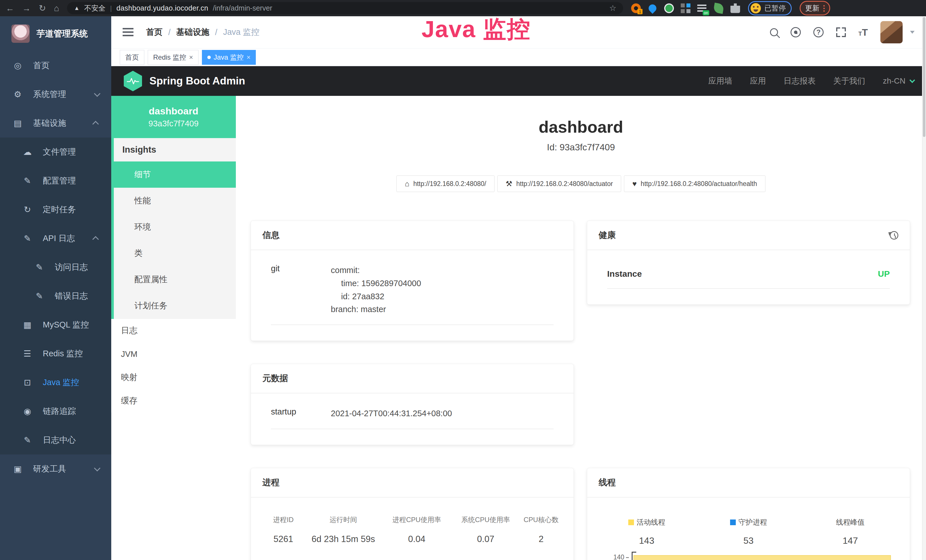 This screenshot has height=560, width=926. What do you see at coordinates (301, 290) in the screenshot?
I see `info-git-label: git` at bounding box center [301, 290].